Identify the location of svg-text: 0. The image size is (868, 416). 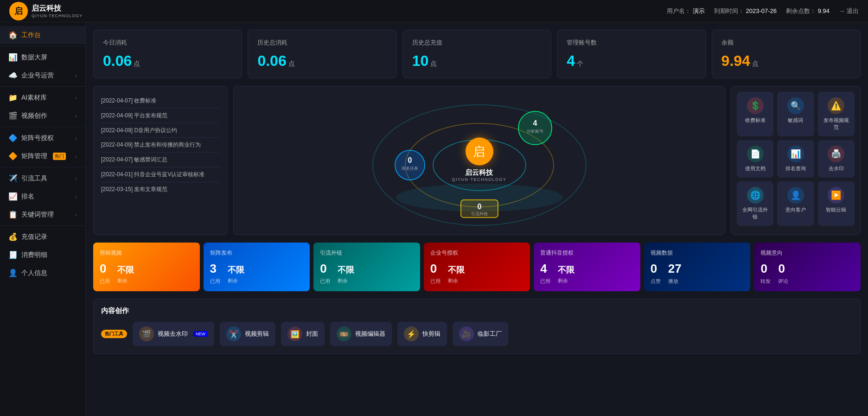
(479, 207).